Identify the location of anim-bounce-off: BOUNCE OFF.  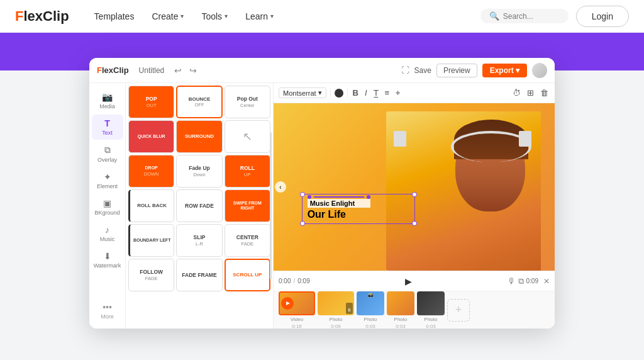
(199, 102).